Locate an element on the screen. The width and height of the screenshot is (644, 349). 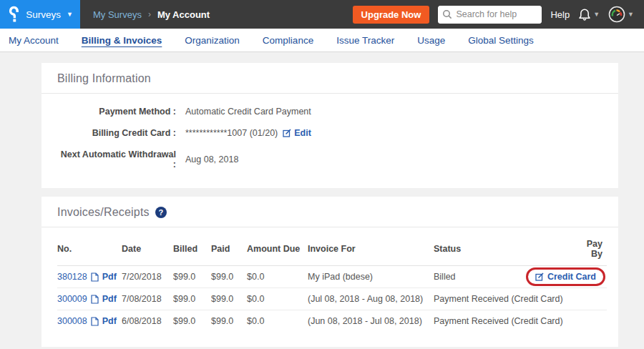
col-header-amount-due: Amount Due is located at coordinates (278, 250).